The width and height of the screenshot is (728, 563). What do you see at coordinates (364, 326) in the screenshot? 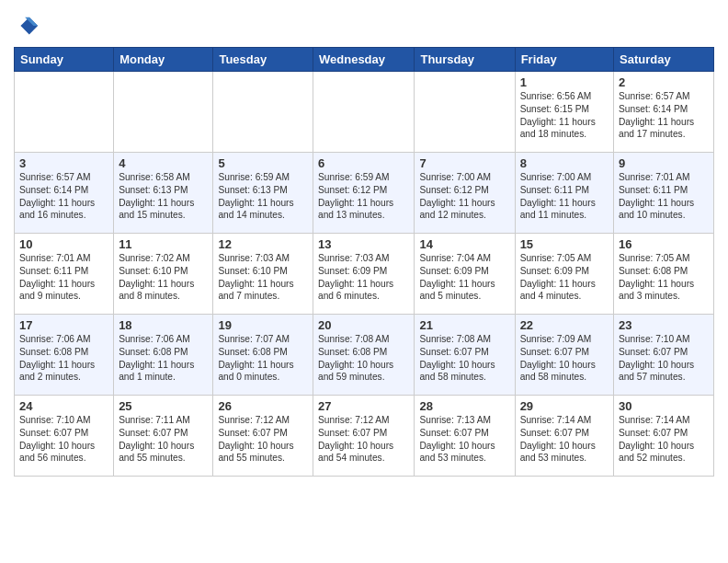
I see `day-number: 20` at bounding box center [364, 326].